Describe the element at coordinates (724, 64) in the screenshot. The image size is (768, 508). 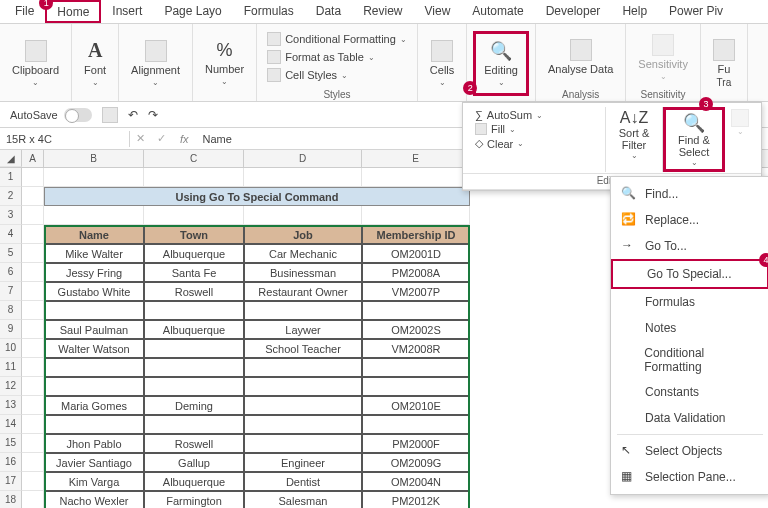
I see `overflow-button: FuTra` at that location.